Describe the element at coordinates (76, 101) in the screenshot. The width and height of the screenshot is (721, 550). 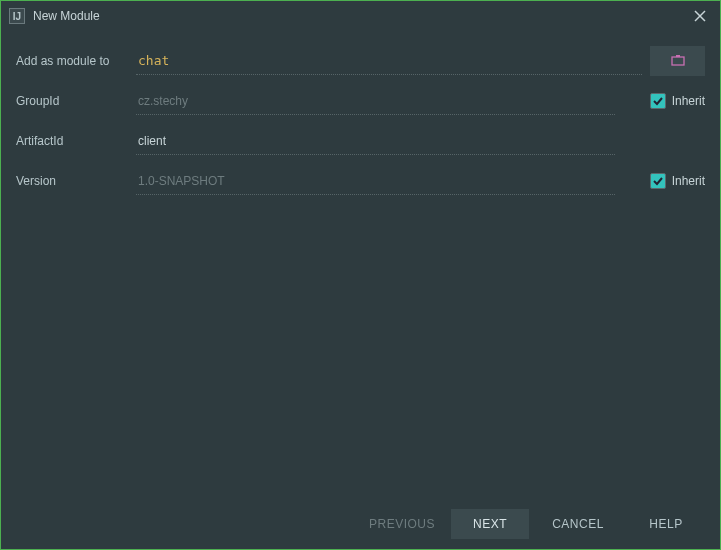
I see `label-group-id: GroupId` at that location.